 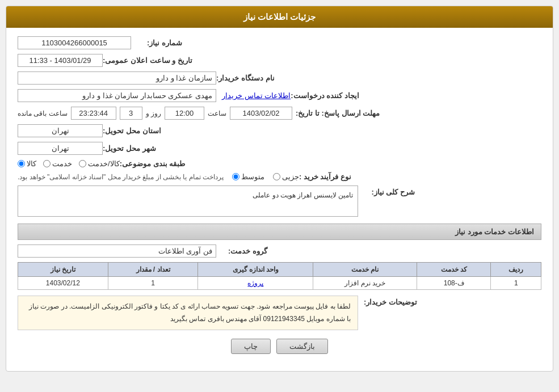 I want to click on cell-radif: 1, so click(x=516, y=284).